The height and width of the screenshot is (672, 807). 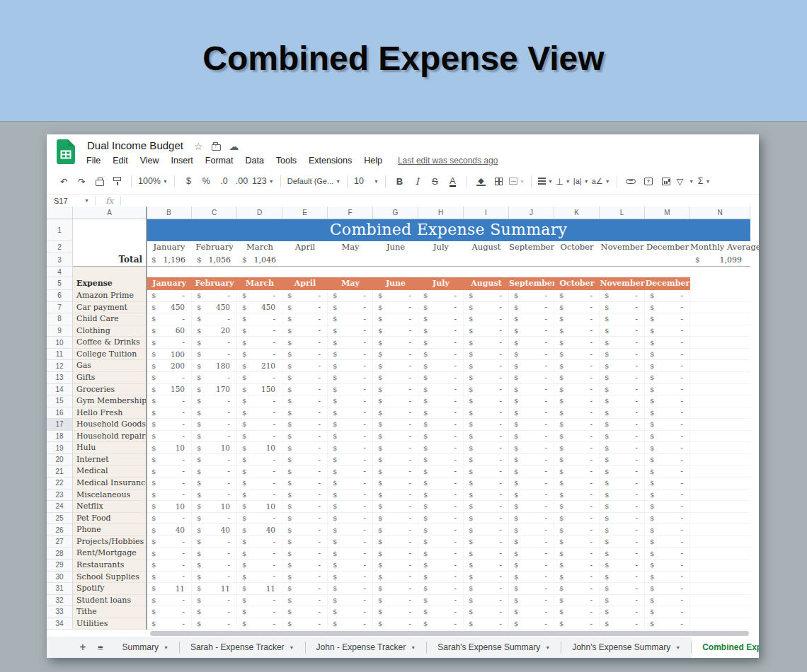 What do you see at coordinates (725, 647) in the screenshot?
I see `sheet-tab-combined-expense-active: Combined Expense` at bounding box center [725, 647].